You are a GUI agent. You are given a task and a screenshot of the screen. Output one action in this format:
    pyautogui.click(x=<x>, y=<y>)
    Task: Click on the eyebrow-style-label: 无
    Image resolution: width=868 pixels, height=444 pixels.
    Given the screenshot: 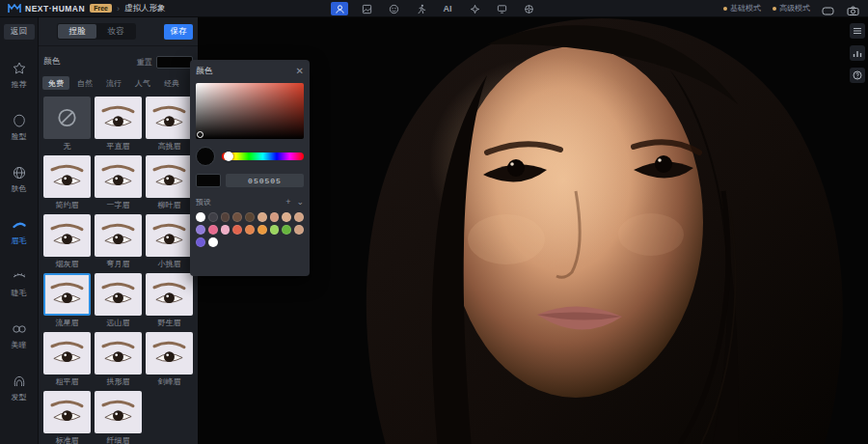 What is the action you would take?
    pyautogui.click(x=68, y=147)
    